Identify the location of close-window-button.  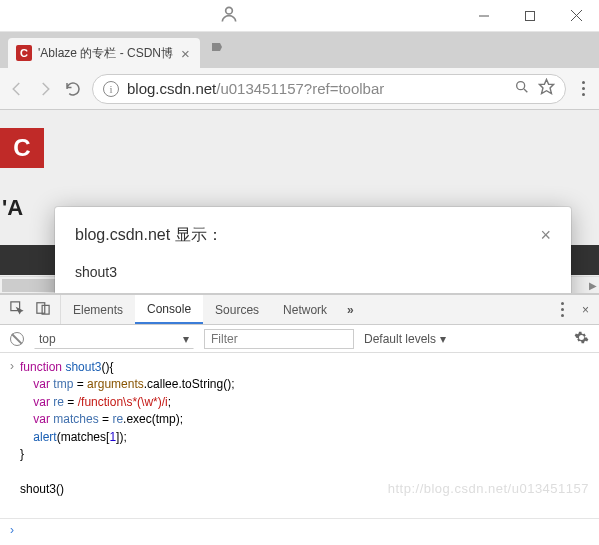
(576, 16).